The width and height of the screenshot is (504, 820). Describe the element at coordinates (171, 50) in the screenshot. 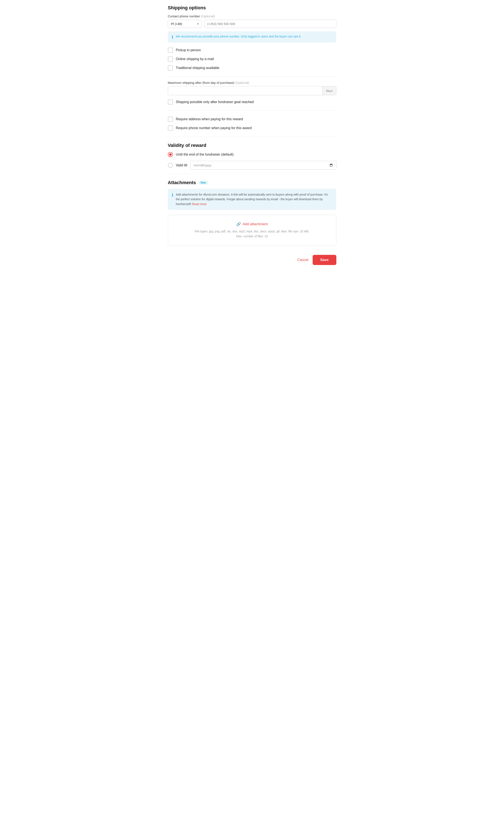

I see `pickup-checkbox` at that location.